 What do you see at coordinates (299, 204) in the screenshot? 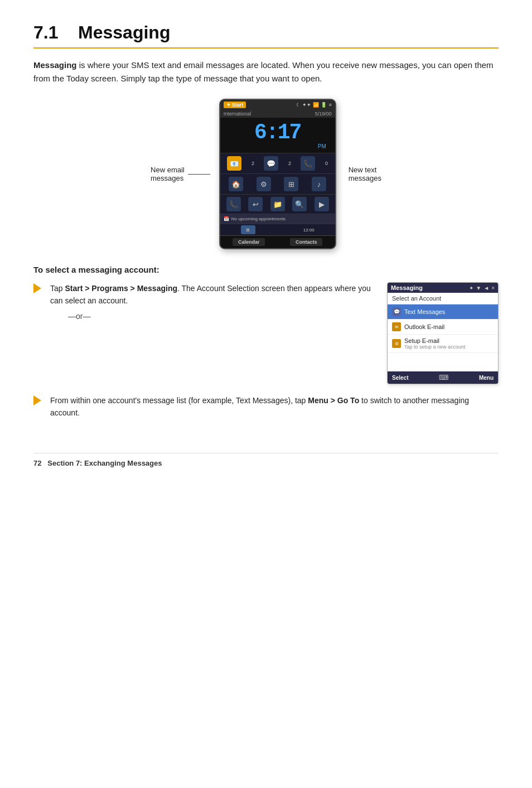
I see `search-icon-btn: 🔍` at bounding box center [299, 204].